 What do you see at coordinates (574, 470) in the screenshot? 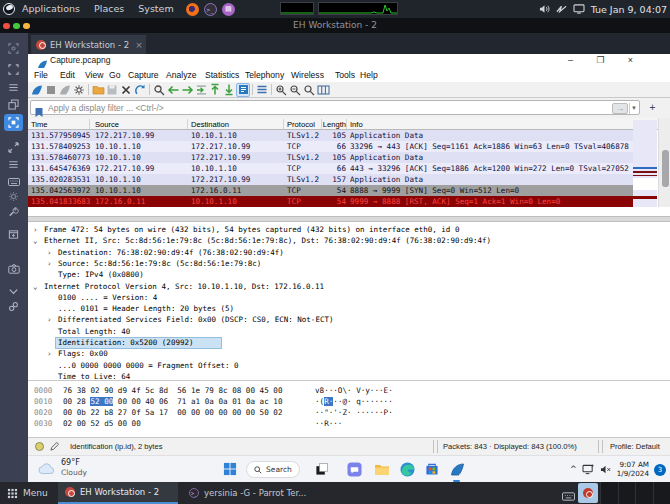
I see `tray-expand-icon: ^` at bounding box center [574, 470].